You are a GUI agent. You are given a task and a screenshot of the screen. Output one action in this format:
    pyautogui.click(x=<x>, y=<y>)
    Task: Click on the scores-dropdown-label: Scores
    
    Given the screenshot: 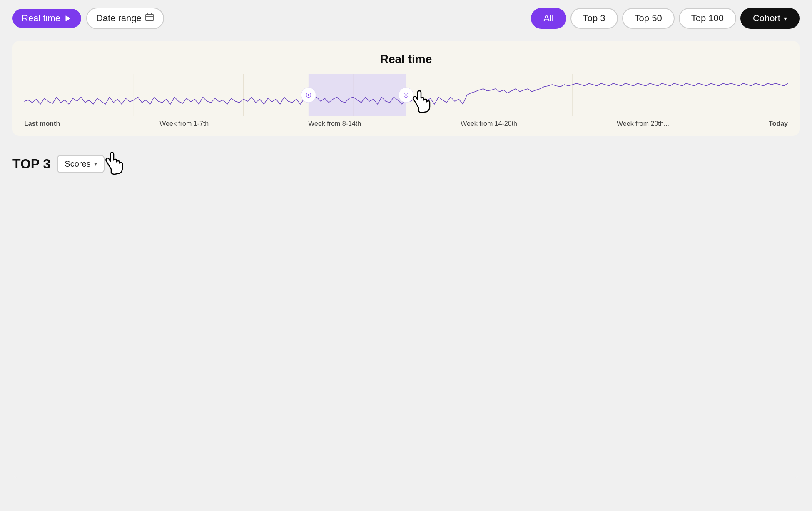 What is the action you would take?
    pyautogui.click(x=77, y=164)
    